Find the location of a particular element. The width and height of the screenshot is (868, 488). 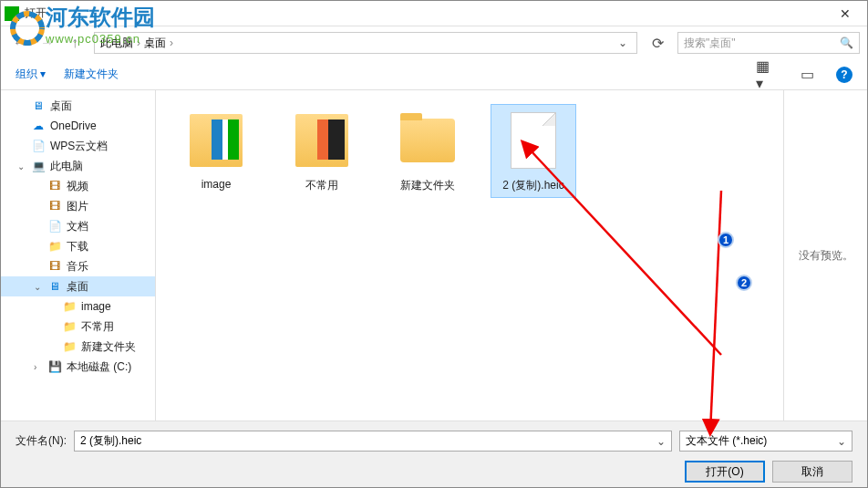

file-item: image is located at coordinates (216, 151).